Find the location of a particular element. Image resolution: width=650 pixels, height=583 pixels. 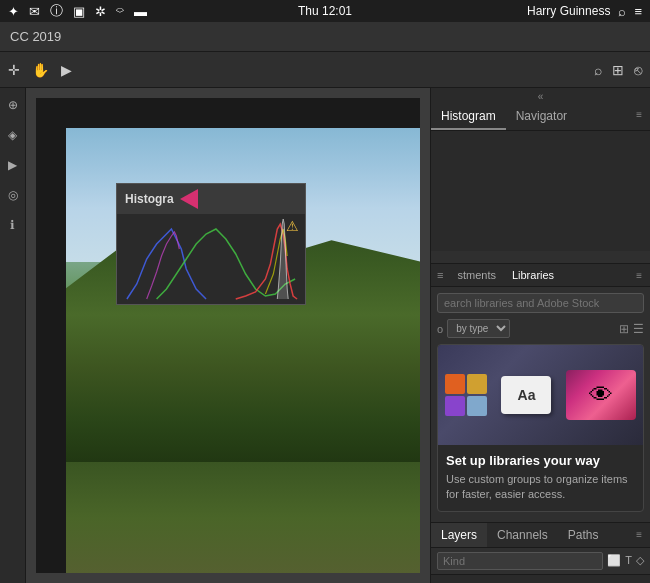

collapse-icon: « is located at coordinates (541, 96).